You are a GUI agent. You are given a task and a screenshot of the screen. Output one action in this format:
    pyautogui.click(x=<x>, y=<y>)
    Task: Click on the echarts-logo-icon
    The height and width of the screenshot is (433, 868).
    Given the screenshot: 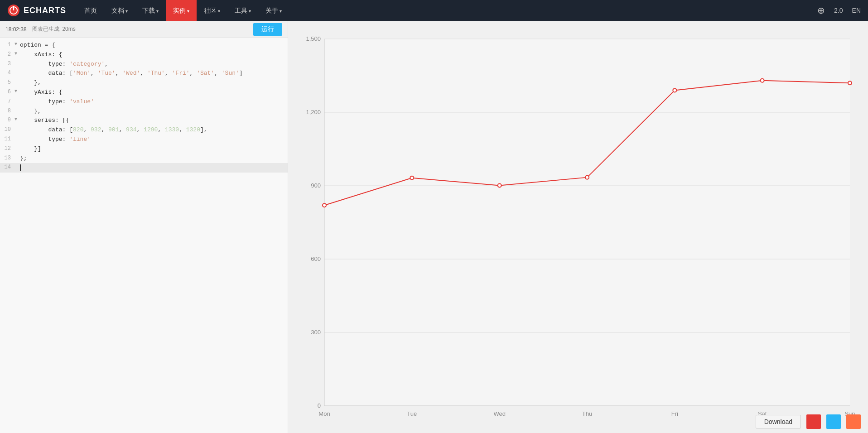 What is the action you would take?
    pyautogui.click(x=14, y=10)
    